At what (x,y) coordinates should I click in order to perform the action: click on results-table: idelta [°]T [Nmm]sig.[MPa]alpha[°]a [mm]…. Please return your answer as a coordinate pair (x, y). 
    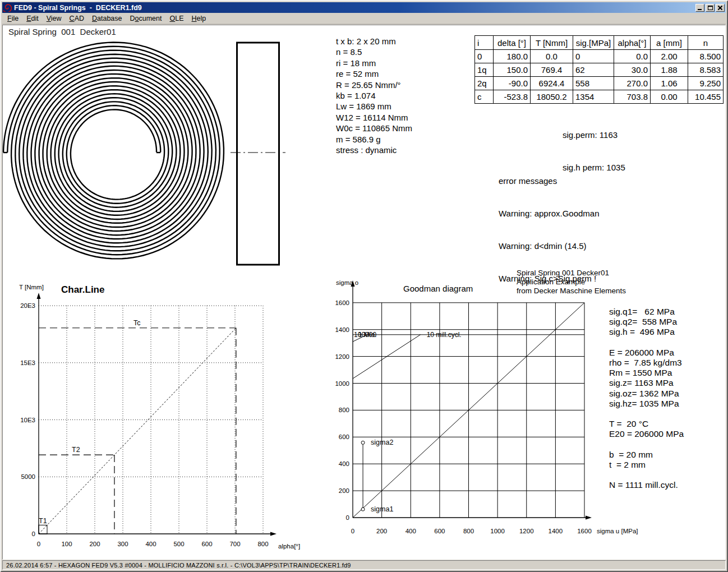
    Looking at the image, I should click on (599, 70).